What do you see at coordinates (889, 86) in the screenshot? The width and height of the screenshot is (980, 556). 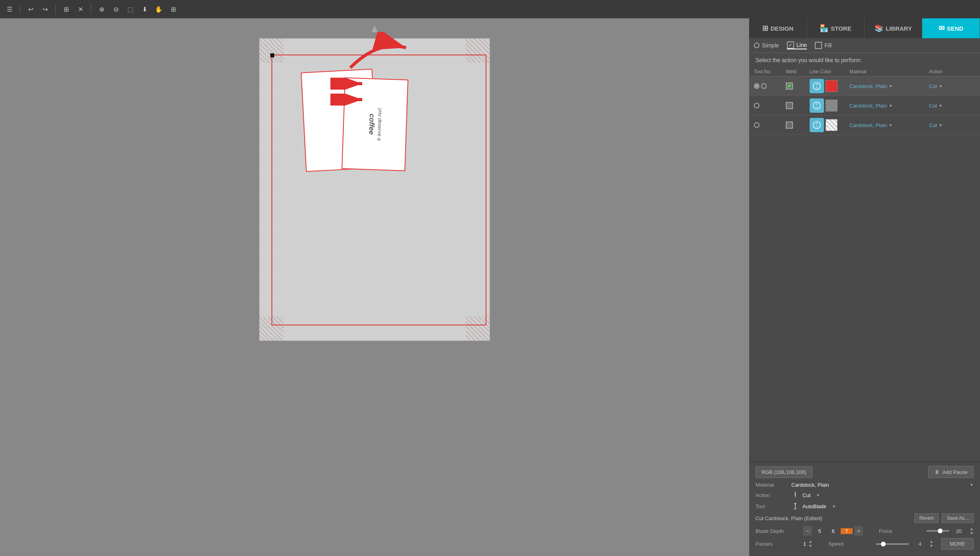 I see `material-1: Cardstock, Plain ▼` at bounding box center [889, 86].